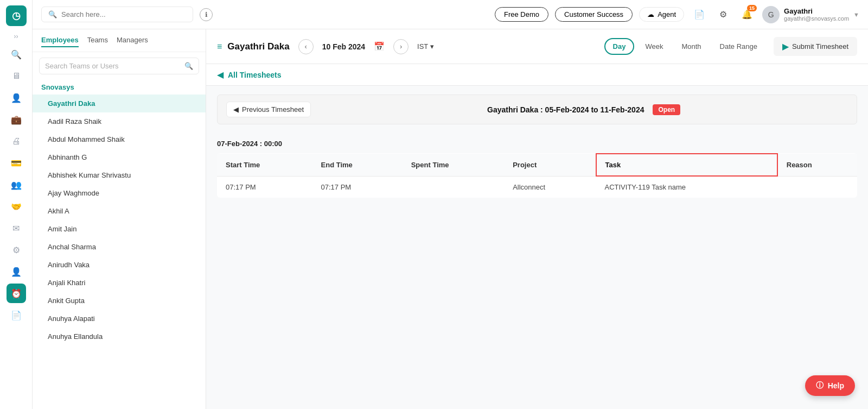  Describe the element at coordinates (820, 47) in the screenshot. I see `submit-label: Submit Timesheet` at that location.